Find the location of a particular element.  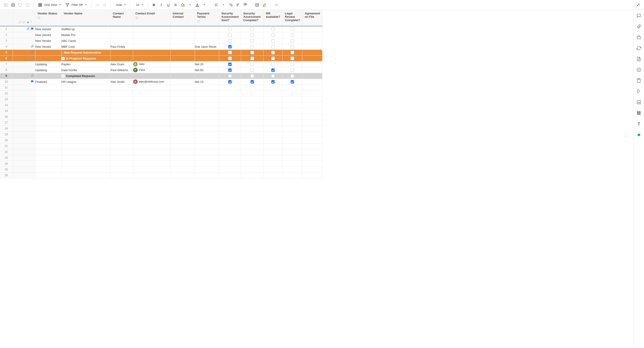

redo-icon is located at coordinates (28, 5).